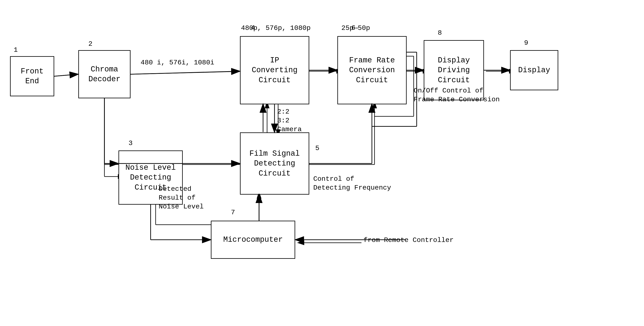 This screenshot has height=326, width=644. I want to click on microcomputer-label: Microcomputer, so click(253, 240).